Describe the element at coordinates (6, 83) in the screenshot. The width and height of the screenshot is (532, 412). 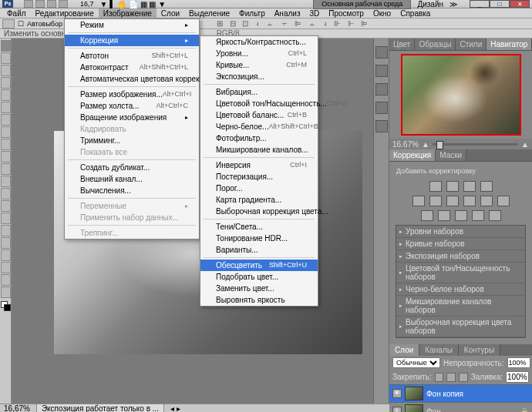
I see `wand-tool` at that location.